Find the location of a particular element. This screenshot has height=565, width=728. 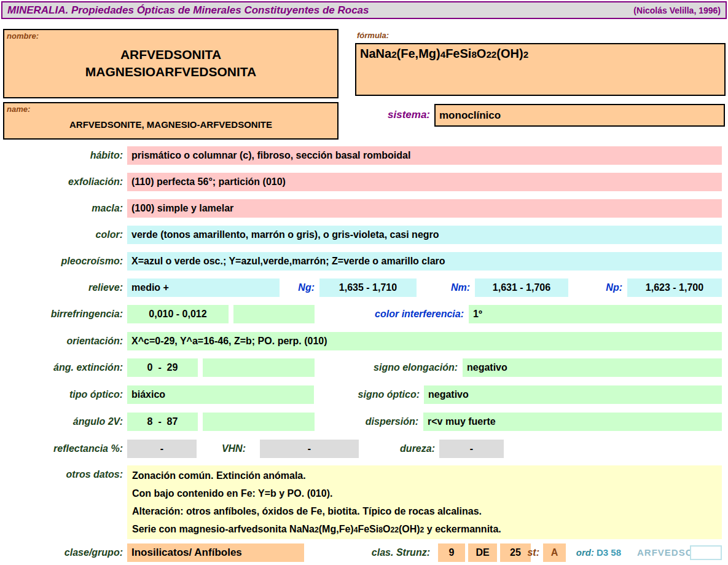

otros-datos-label: otros datos: is located at coordinates (61, 475).